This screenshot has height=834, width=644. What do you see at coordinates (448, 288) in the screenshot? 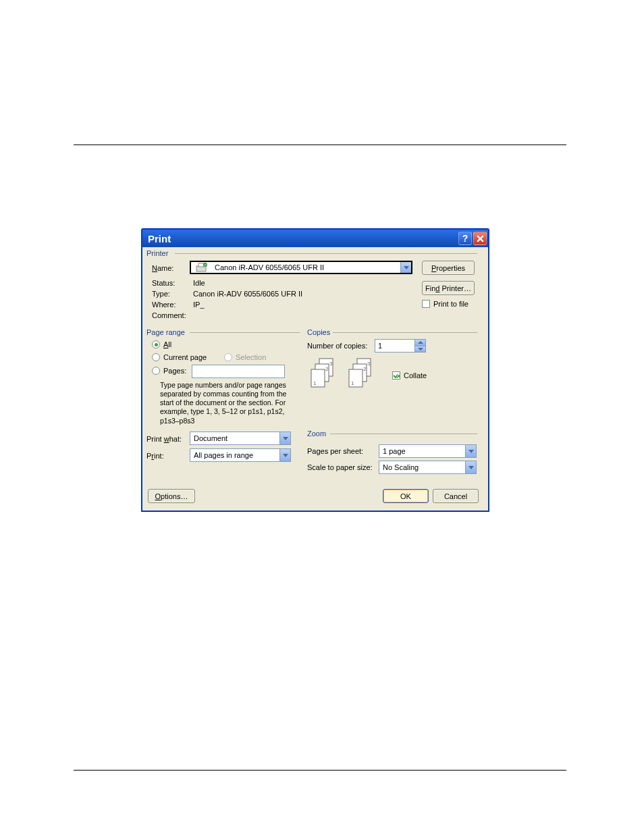
I see `find-printer-button: Find Printer…` at bounding box center [448, 288].